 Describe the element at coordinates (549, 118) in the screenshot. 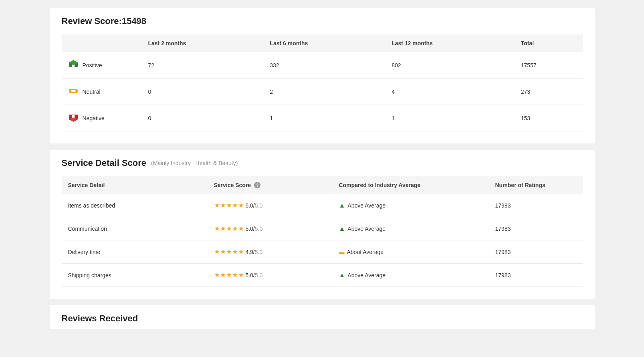

I see `total-value: 153` at that location.